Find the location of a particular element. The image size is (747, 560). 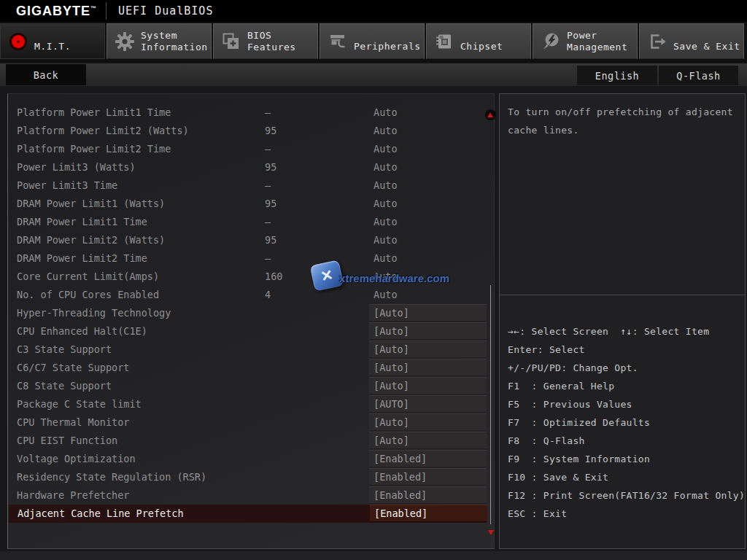

tab-peripherals: Peripherals is located at coordinates (372, 41).